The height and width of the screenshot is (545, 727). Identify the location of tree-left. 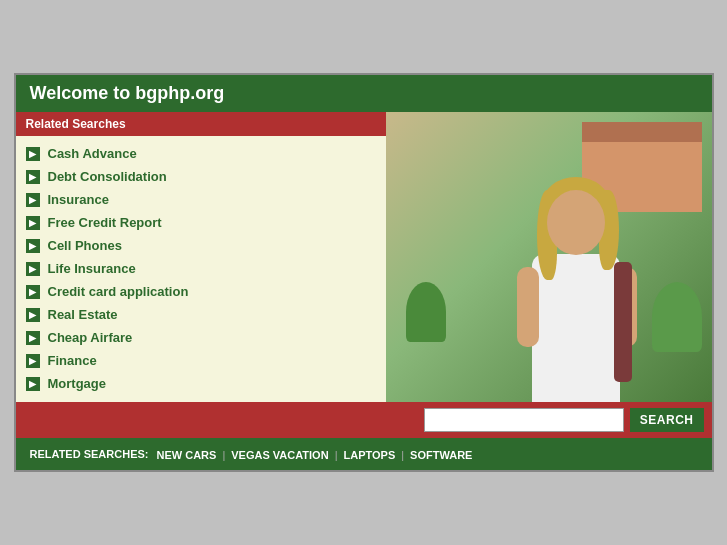
(426, 312).